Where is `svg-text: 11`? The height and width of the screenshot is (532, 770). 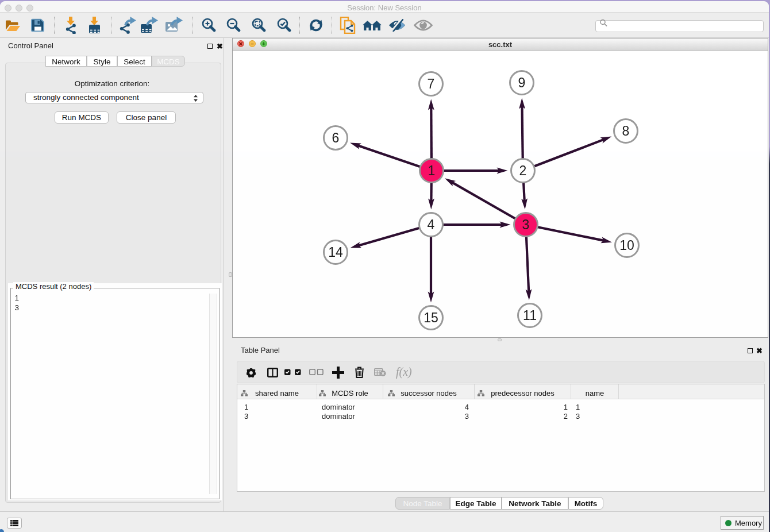
svg-text: 11 is located at coordinates (530, 315).